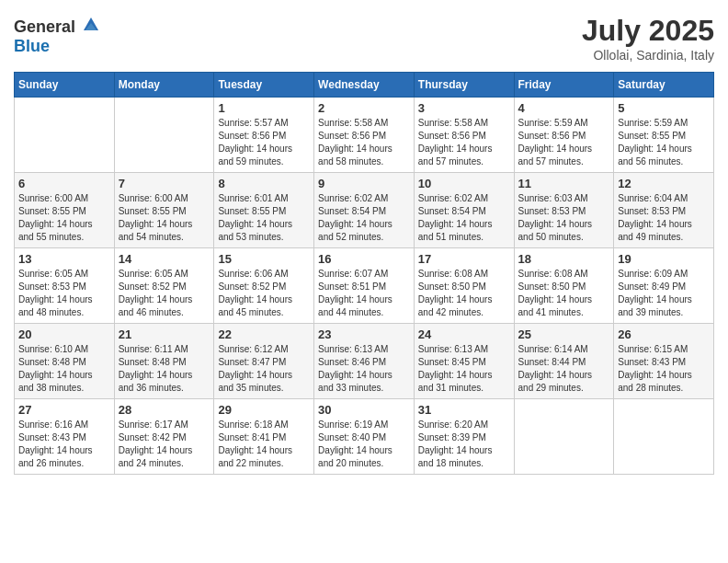  Describe the element at coordinates (464, 199) in the screenshot. I see `sunrise-text: Sunrise: 6:02 AM` at that location.